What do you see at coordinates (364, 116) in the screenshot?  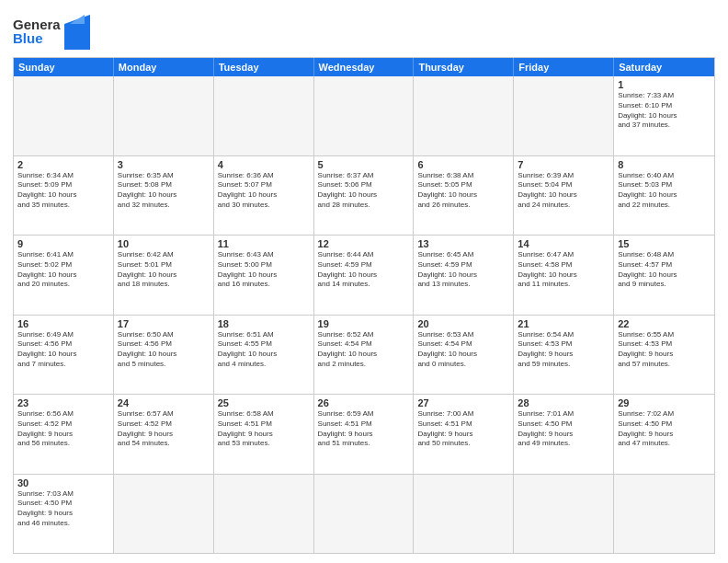 I see `week-row-0: 1Sunrise: 7:33 AMSunset: 6:10 PMDaylight…` at bounding box center [364, 116].